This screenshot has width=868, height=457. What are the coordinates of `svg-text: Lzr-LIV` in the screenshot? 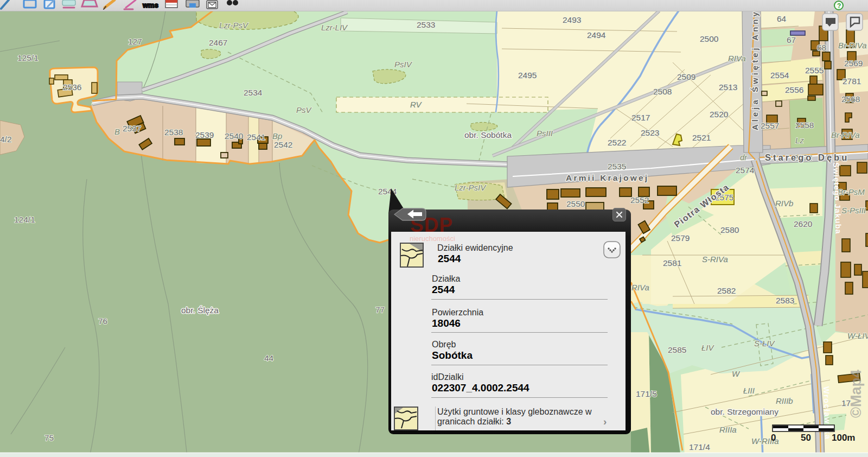 It's located at (335, 27).